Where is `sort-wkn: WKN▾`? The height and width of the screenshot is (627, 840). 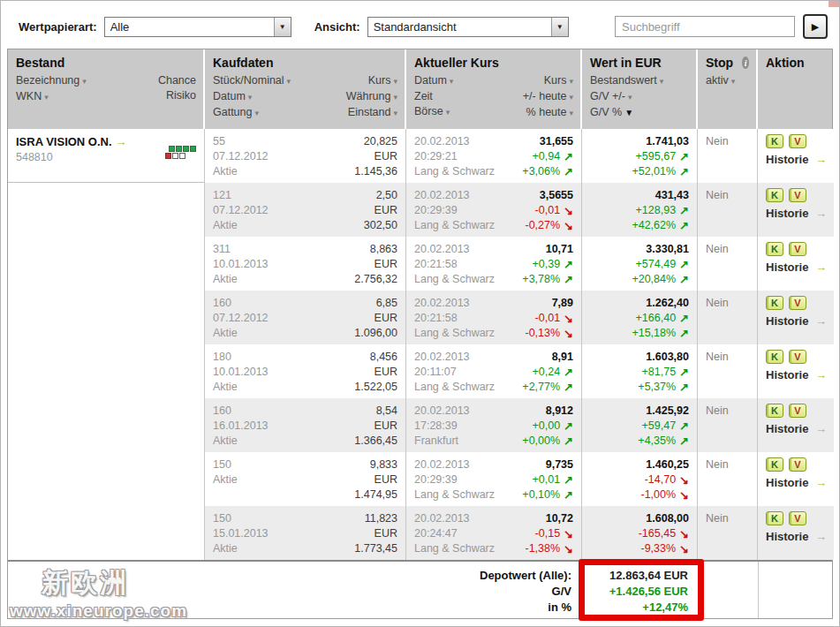
sort-wkn: WKN▾ is located at coordinates (51, 97).